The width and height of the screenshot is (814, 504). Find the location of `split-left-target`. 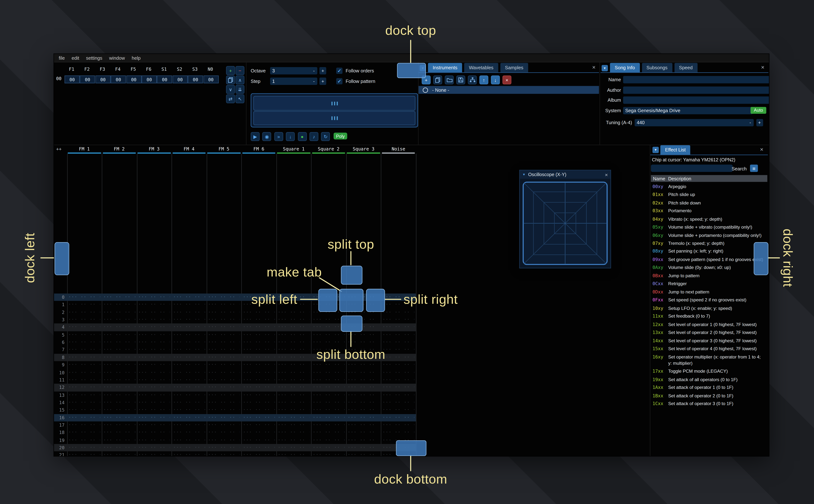

split-left-target is located at coordinates (328, 301).